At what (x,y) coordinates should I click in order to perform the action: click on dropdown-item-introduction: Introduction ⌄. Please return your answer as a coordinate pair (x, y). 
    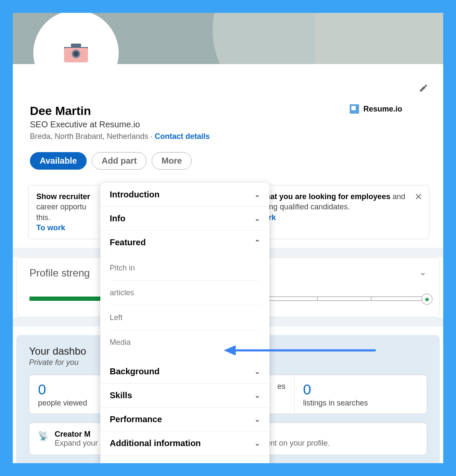
    Looking at the image, I should click on (185, 195).